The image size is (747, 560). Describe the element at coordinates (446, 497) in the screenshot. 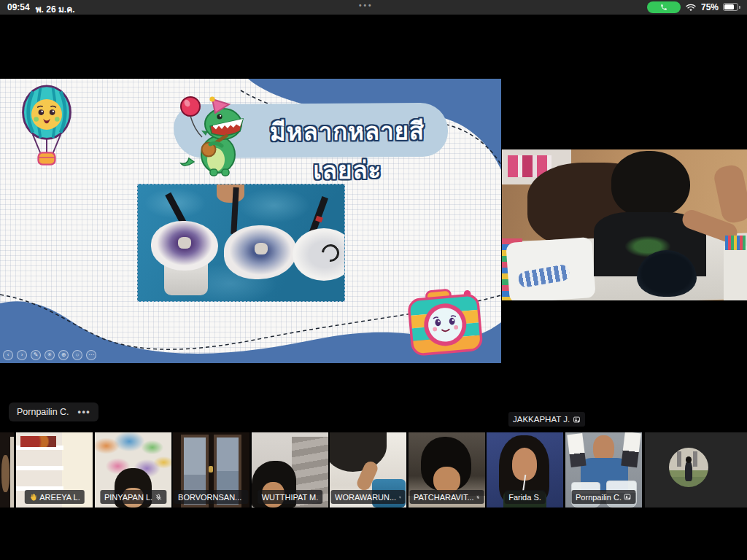

I see `participant-label: PATCHARAVIT...` at that location.